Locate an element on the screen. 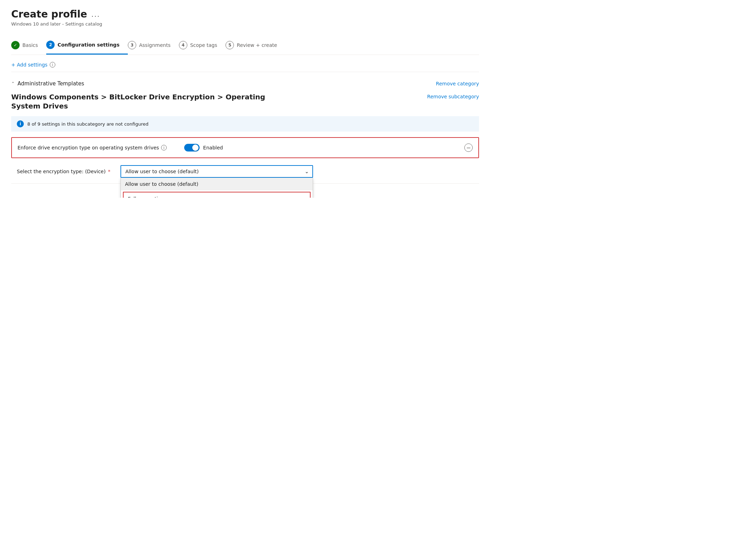  step-label-configuration: Configuration settings is located at coordinates (88, 45).